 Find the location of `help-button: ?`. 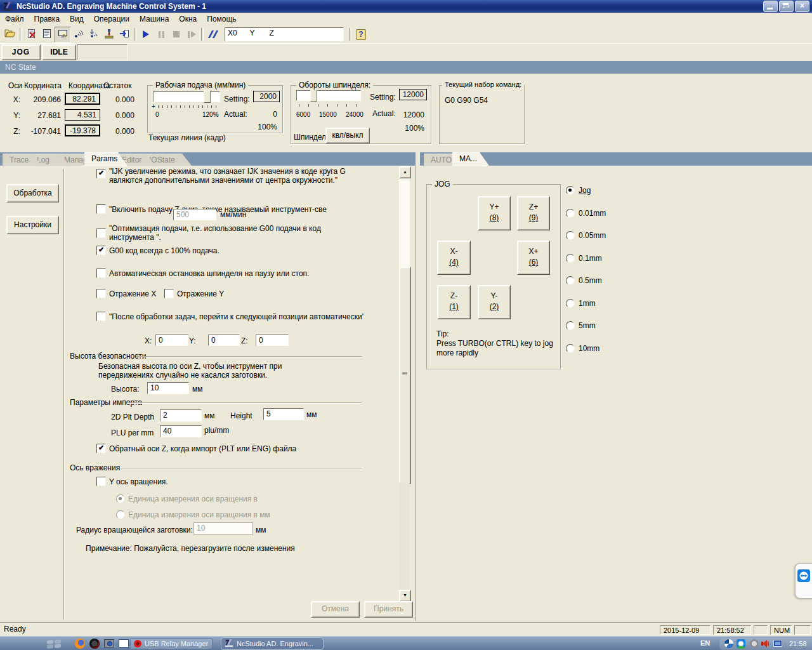

help-button: ? is located at coordinates (361, 34).